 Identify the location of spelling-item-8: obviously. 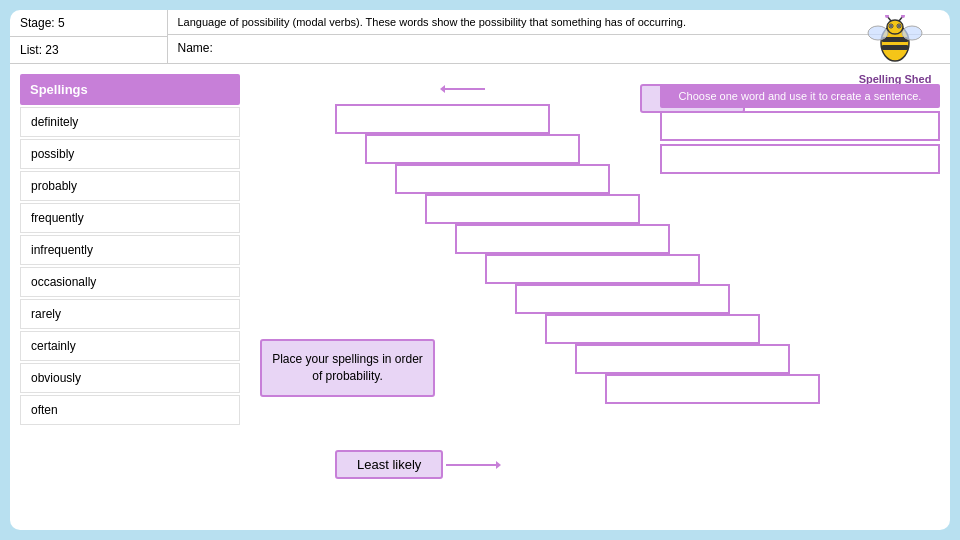
(130, 378).